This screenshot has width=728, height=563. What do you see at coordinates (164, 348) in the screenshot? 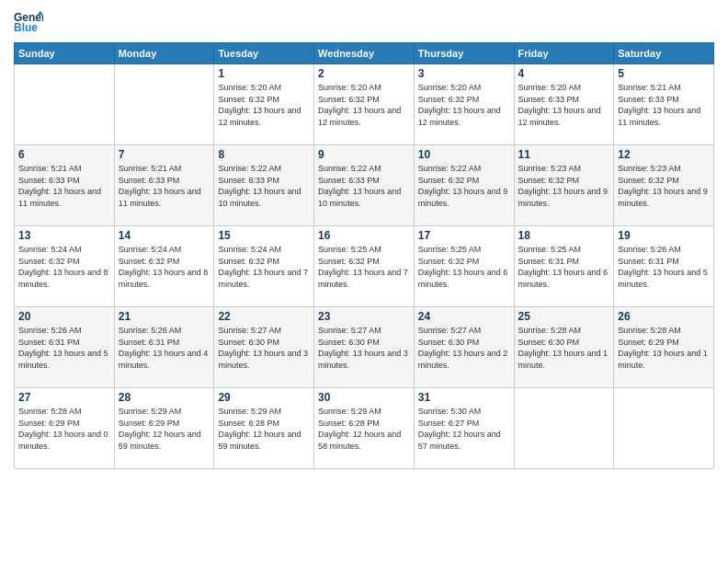
I see `calendar-cell: 21Sunrise: 5:26 AMSunset: 6:31 PMDayligh…` at bounding box center [164, 348].